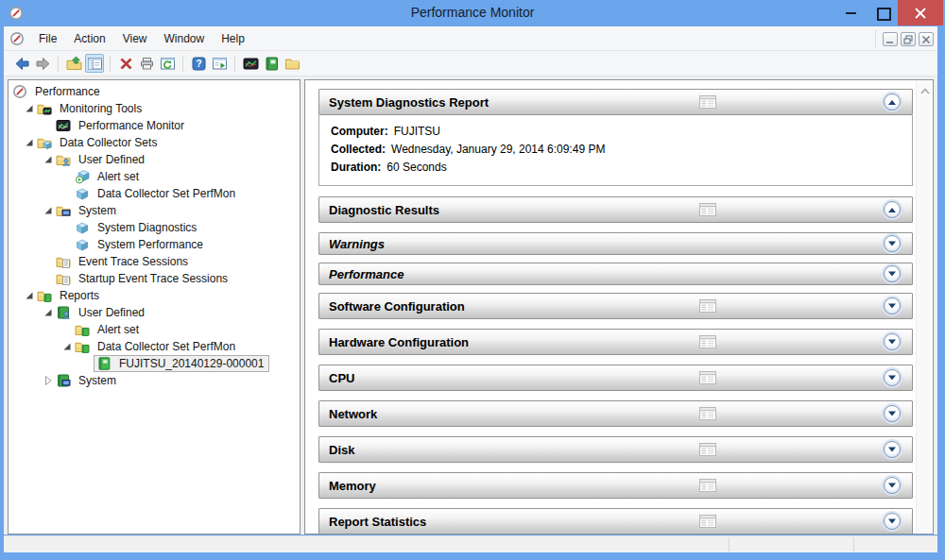 The image size is (945, 560). I want to click on mdi-restore-icon, so click(908, 40).